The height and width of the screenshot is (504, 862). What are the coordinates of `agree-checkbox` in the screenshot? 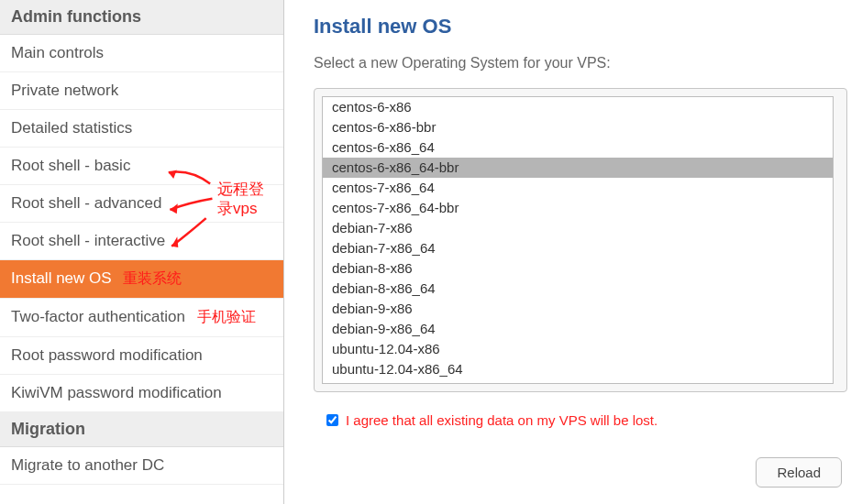 It's located at (332, 420).